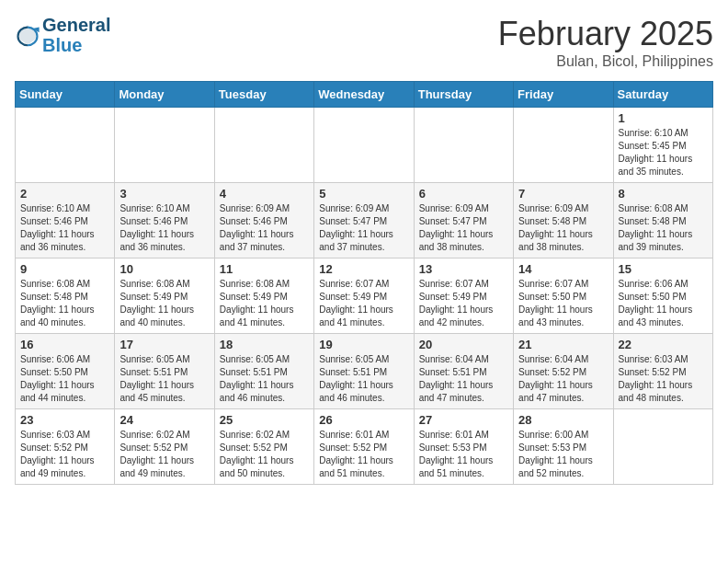 The width and height of the screenshot is (728, 563). I want to click on cell-info: Sunrise: 6:07 AM Sunset: 5:50 PM Dayligh…, so click(563, 304).